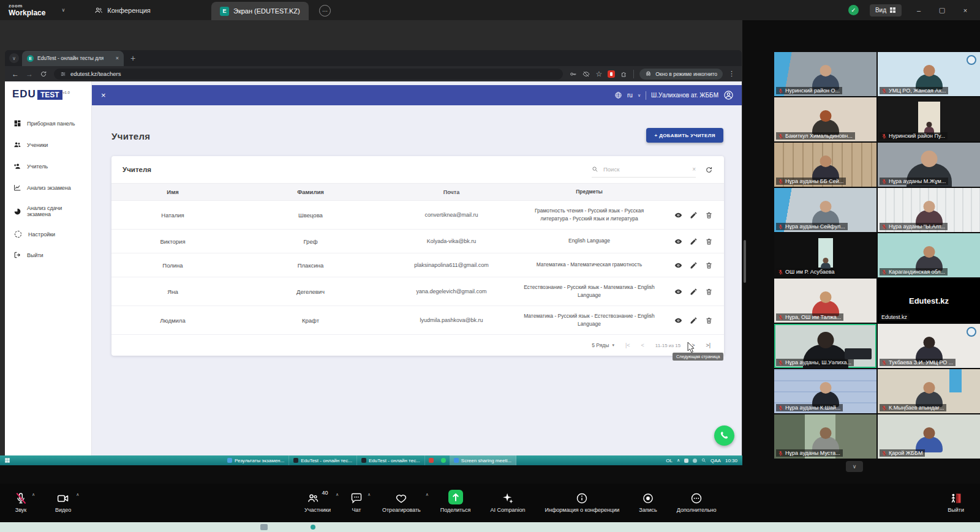 This screenshot has height=532, width=980. Describe the element at coordinates (628, 345) in the screenshot. I see `first-page-button: |<` at that location.